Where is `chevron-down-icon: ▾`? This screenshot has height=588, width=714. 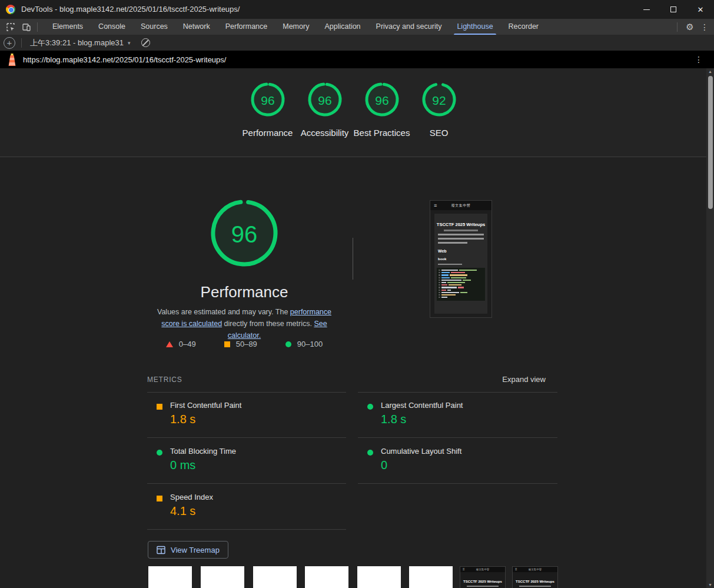 chevron-down-icon: ▾ is located at coordinates (129, 43).